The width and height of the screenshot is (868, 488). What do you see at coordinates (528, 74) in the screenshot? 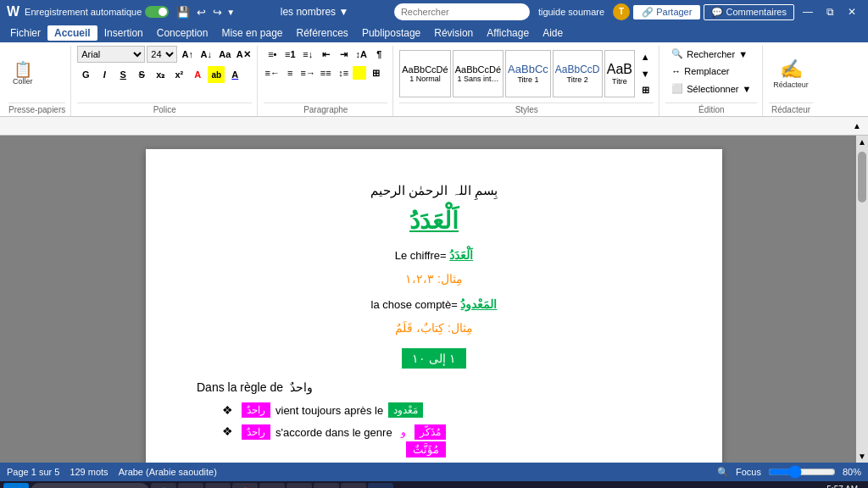
I see `style-titre1: AaBbCc Titre 1` at bounding box center [528, 74].